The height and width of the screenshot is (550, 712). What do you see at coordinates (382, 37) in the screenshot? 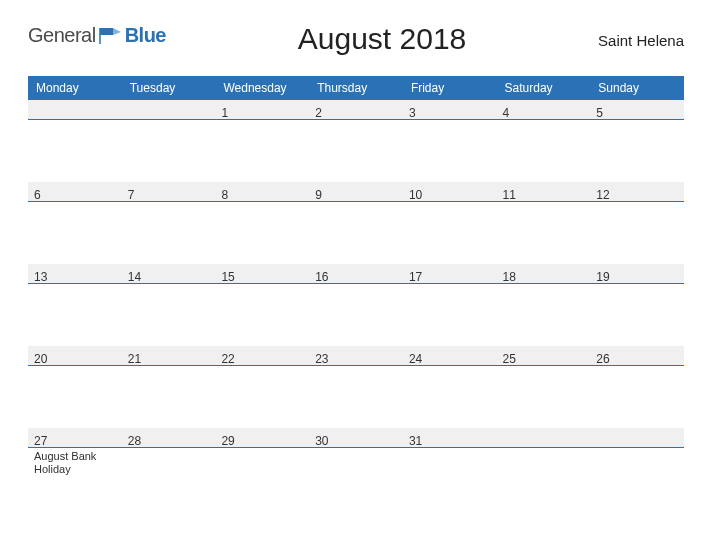
I see `page-title: August 2018` at bounding box center [382, 37].